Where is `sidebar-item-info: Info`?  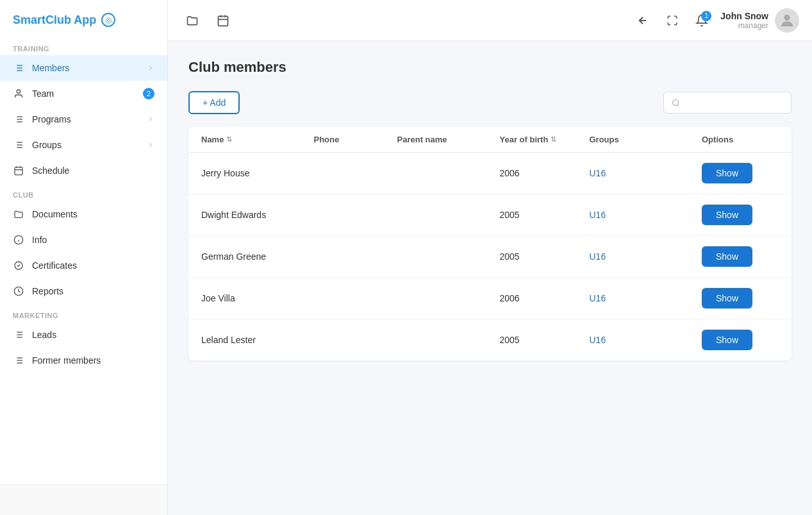 sidebar-item-info: Info is located at coordinates (83, 240).